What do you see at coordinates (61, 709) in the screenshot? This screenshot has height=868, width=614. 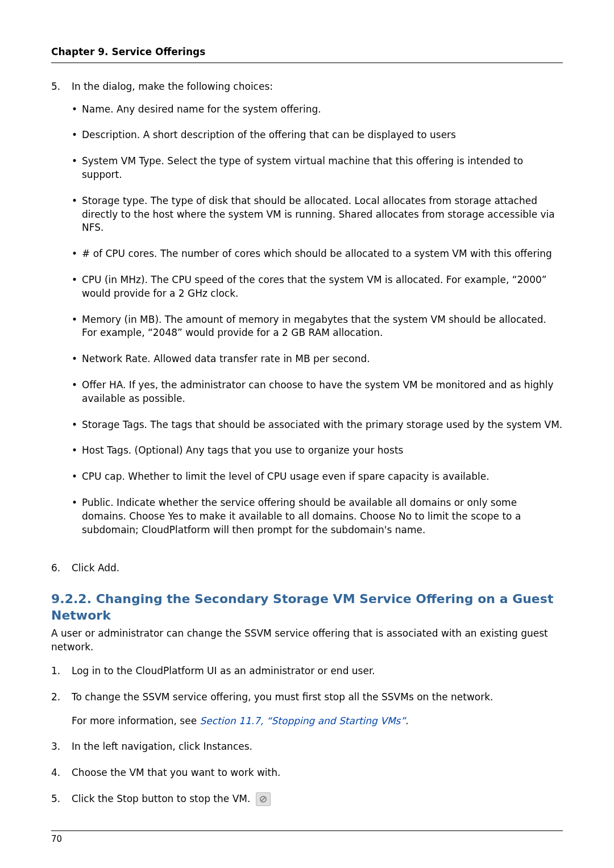 I see `step-number: 2.` at bounding box center [61, 709].